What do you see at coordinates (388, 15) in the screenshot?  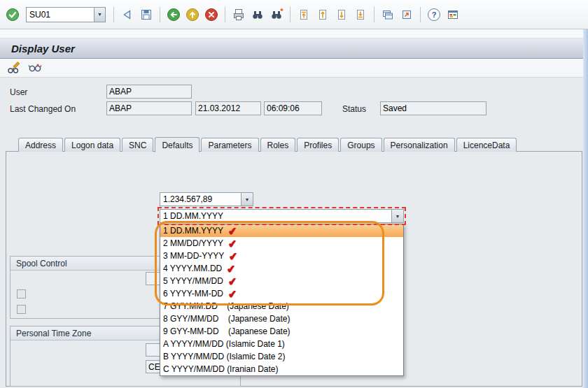 I see `new-session-button` at bounding box center [388, 15].